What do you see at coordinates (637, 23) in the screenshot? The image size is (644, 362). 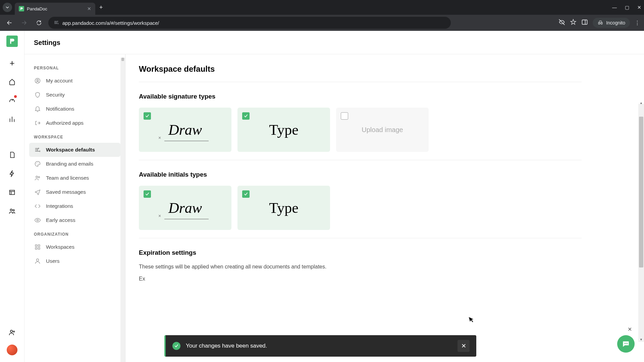 I see `browser-menu-icon: ⋮` at bounding box center [637, 23].